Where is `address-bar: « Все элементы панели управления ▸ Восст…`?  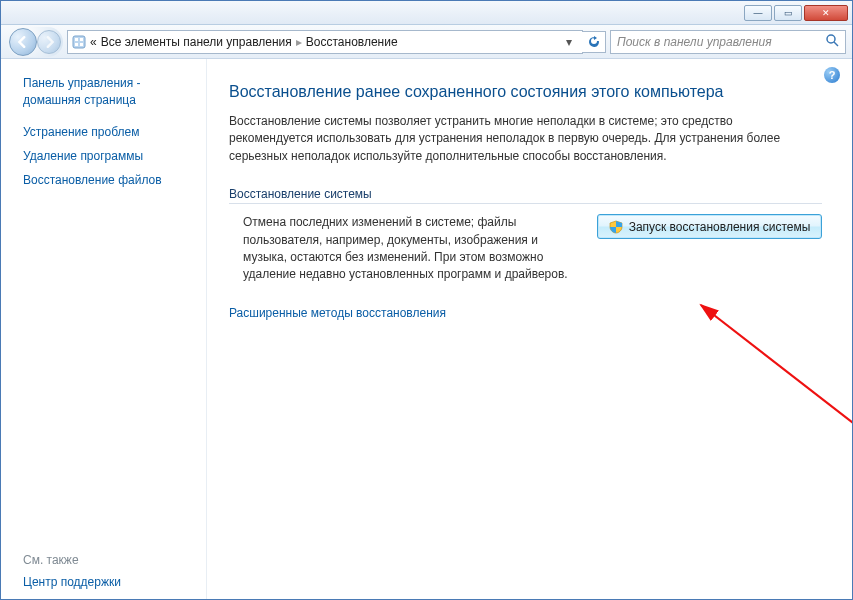 address-bar: « Все элементы панели управления ▸ Восст… is located at coordinates (325, 42).